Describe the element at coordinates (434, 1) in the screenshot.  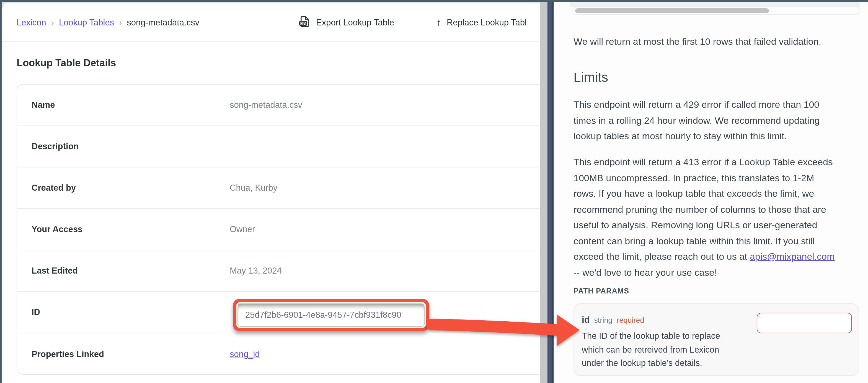
I see `window-chrome-top` at that location.